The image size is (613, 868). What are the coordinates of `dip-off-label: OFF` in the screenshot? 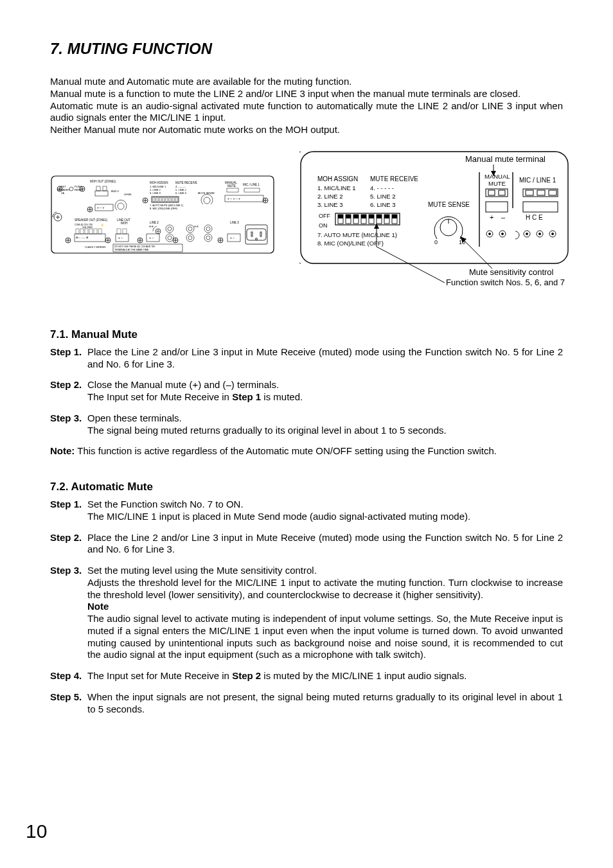 It's located at (324, 216).